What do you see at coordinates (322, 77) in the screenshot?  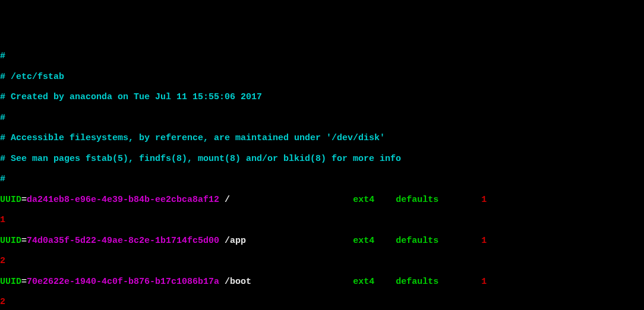 I see `comment-line: # /etc/fstab` at bounding box center [322, 77].